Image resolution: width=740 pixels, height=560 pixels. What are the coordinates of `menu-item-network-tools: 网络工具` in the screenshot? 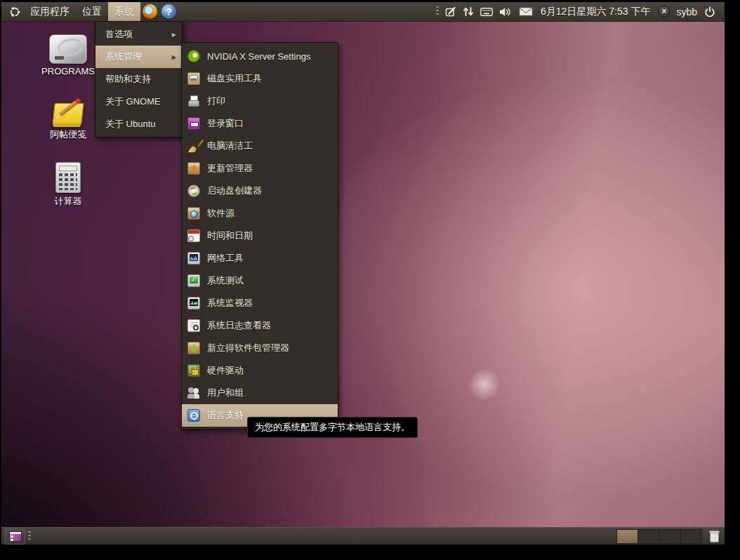 It's located at (260, 258).